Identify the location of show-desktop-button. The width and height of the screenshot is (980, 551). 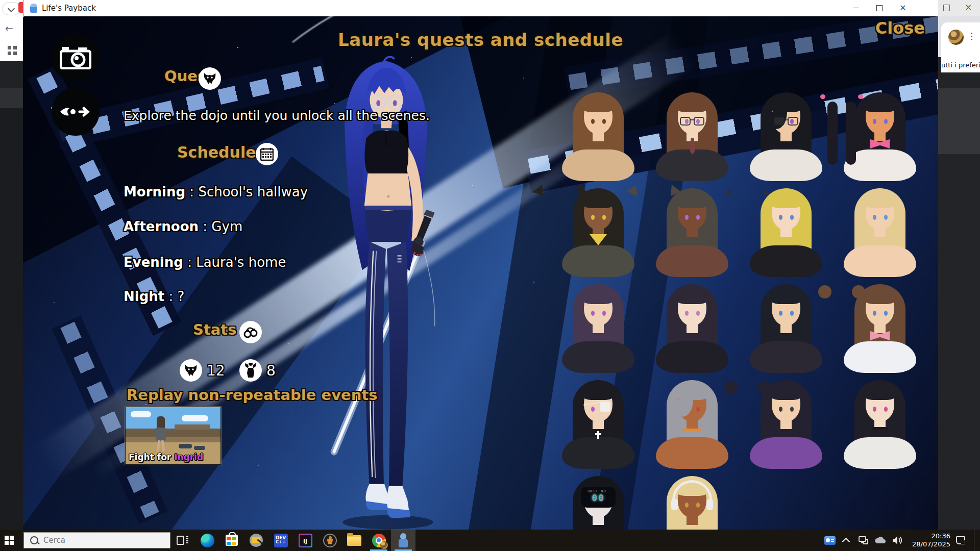
(975, 540).